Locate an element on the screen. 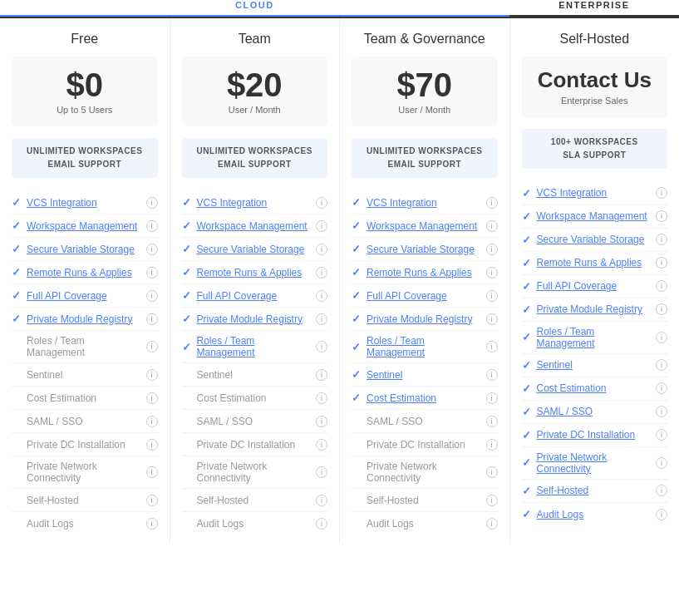  feature-item: ✓Audit Logsi is located at coordinates (595, 515).